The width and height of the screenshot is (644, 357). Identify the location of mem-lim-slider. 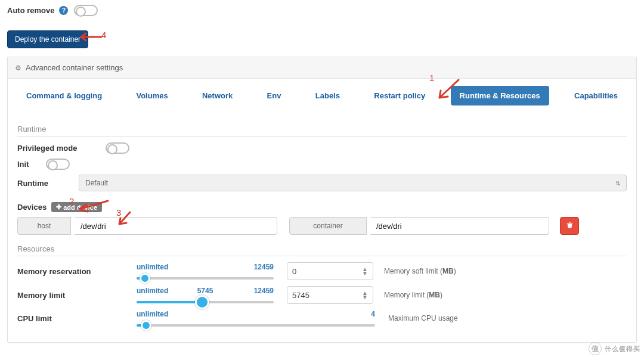
(205, 302).